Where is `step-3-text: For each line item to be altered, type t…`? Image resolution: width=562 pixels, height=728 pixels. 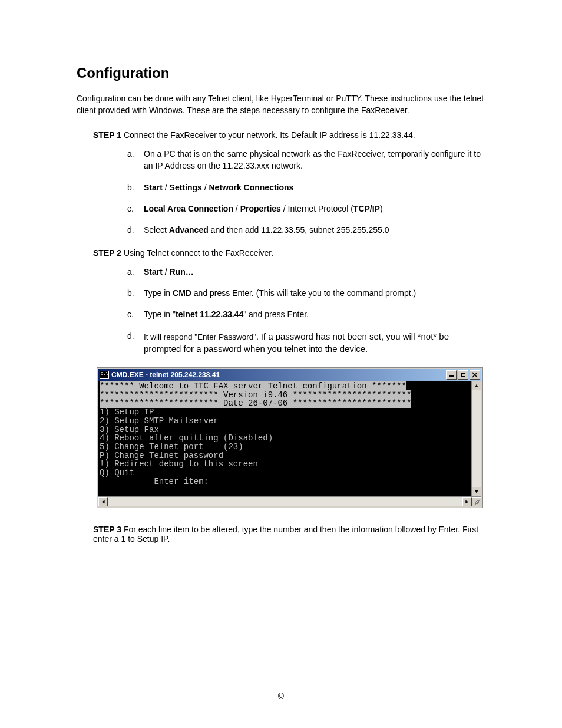 step-3-text: For each line item to be altered, type t… is located at coordinates (286, 534).